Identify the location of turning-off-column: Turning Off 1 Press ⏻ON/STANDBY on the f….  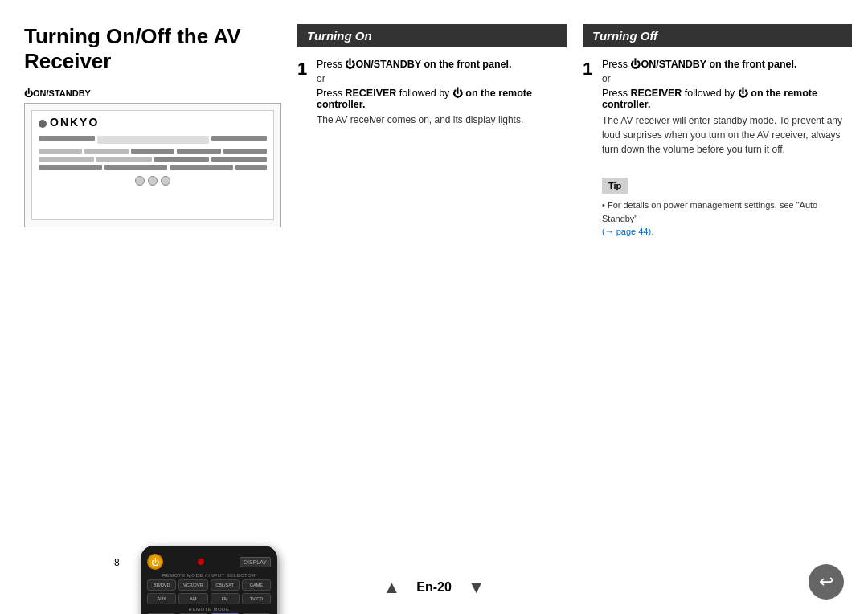
(717, 135).